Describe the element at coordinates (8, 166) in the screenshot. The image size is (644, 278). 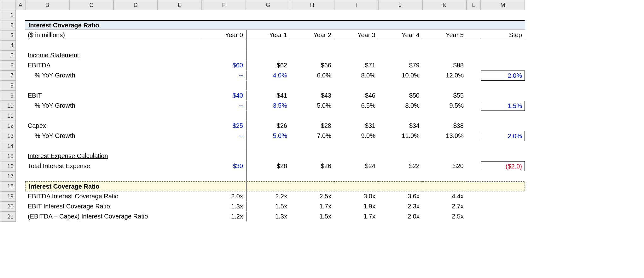
I see `row-header-16: 16` at that location.